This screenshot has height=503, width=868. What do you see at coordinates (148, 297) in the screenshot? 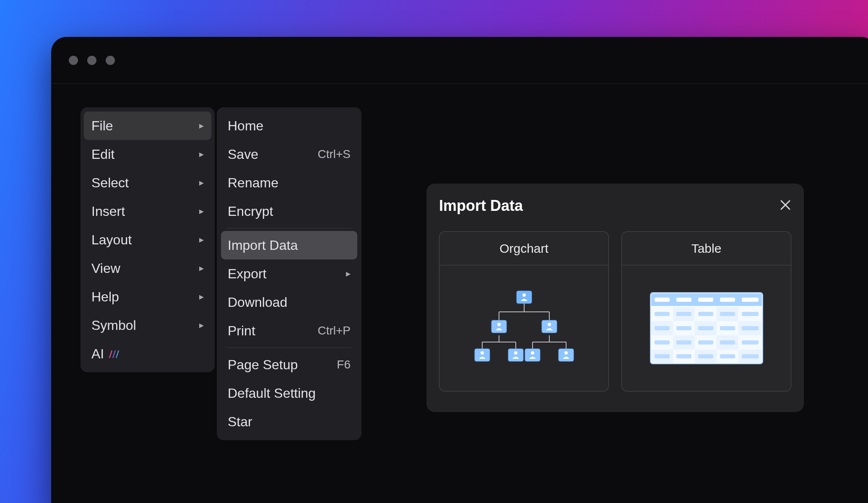
I see `menu-item-help: Help ▸` at bounding box center [148, 297].